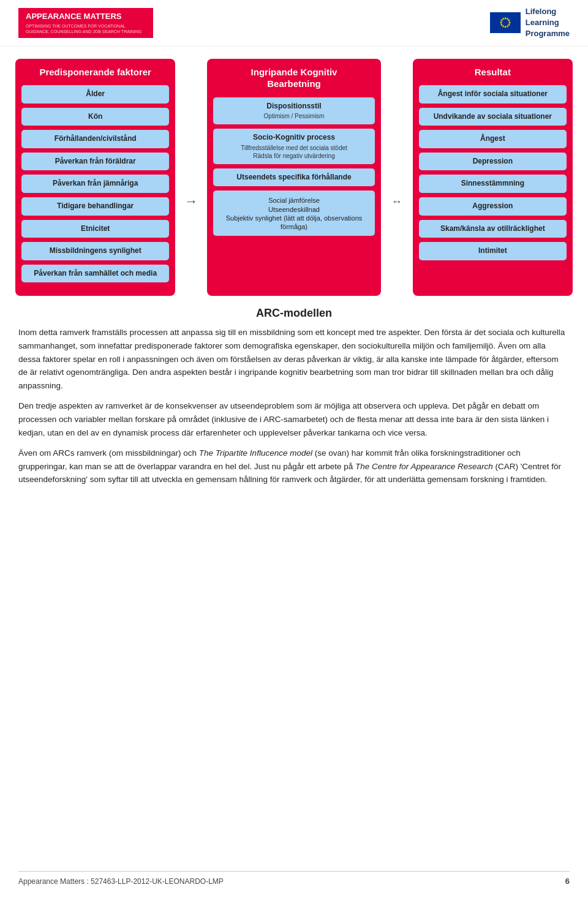 The image size is (588, 898). Describe the element at coordinates (96, 184) in the screenshot. I see `box-paverkan-jamnaring: Påverkan från jämnåriga` at that location.